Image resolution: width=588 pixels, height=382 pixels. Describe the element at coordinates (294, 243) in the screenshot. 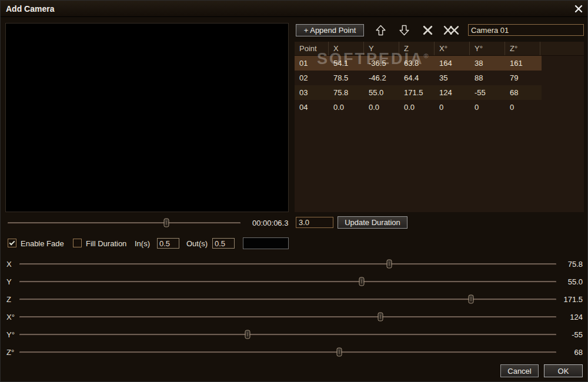

I see `fade-controls: Enable Fade Fill Duration In(s) Out(s)` at that location.